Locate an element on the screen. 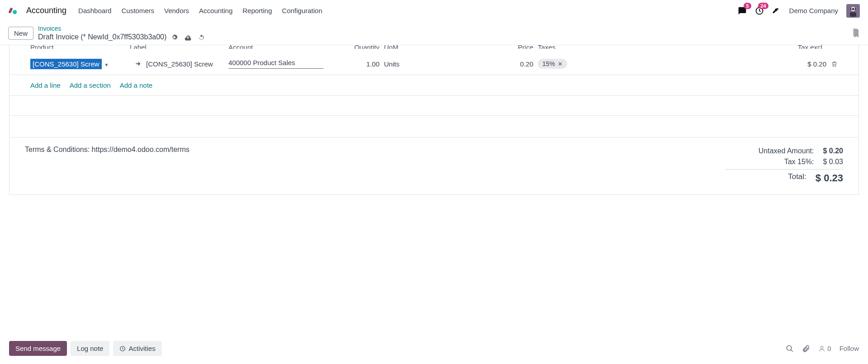  navbar-left: Accounting Dashboard Customers Vendors A… is located at coordinates (166, 11).